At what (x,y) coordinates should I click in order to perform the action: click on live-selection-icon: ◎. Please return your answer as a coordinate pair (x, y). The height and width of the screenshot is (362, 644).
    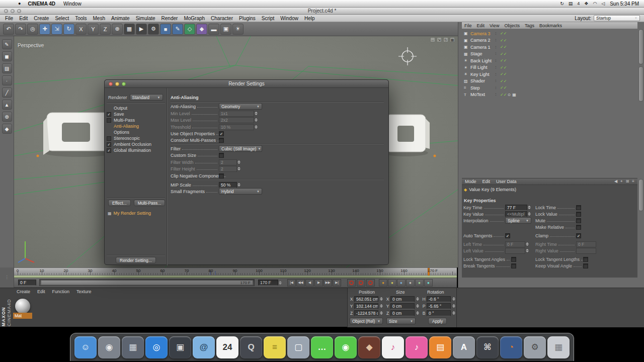
    Looking at the image, I should click on (33, 29).